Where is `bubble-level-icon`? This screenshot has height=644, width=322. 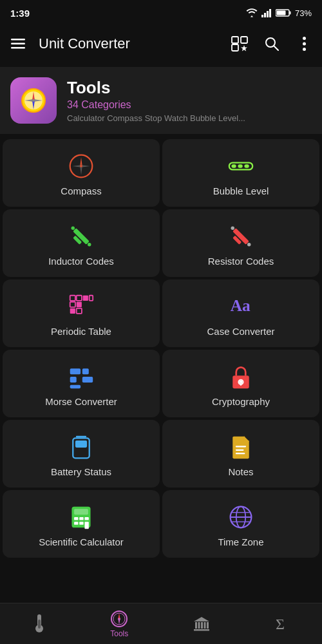
bubble-level-icon is located at coordinates (241, 166).